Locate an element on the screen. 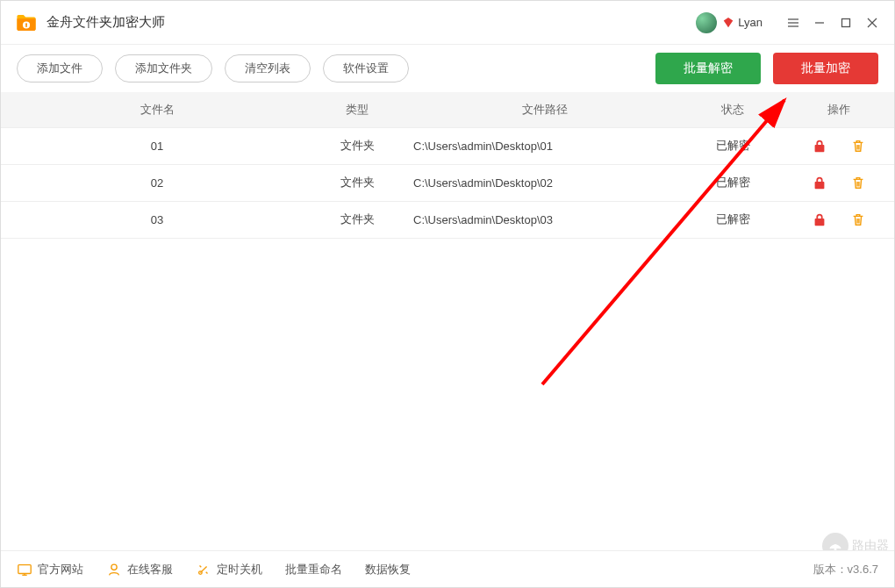 Image resolution: width=895 pixels, height=588 pixels. batch-rename-label: 批量重命名 is located at coordinates (314, 570).